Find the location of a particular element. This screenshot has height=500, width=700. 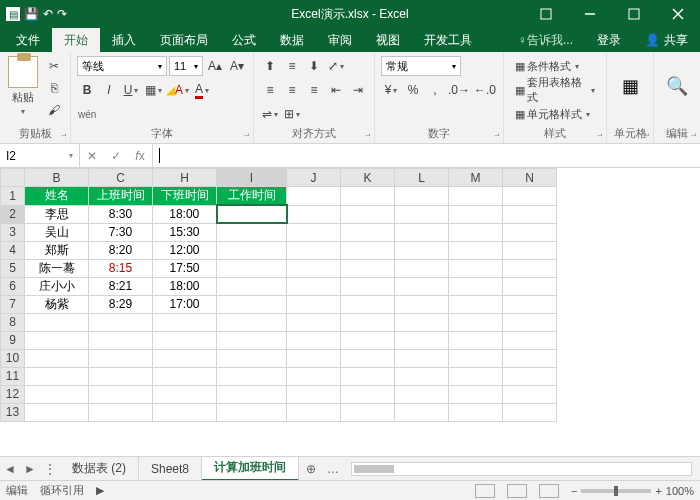

row-header: 7 is located at coordinates (13, 304).